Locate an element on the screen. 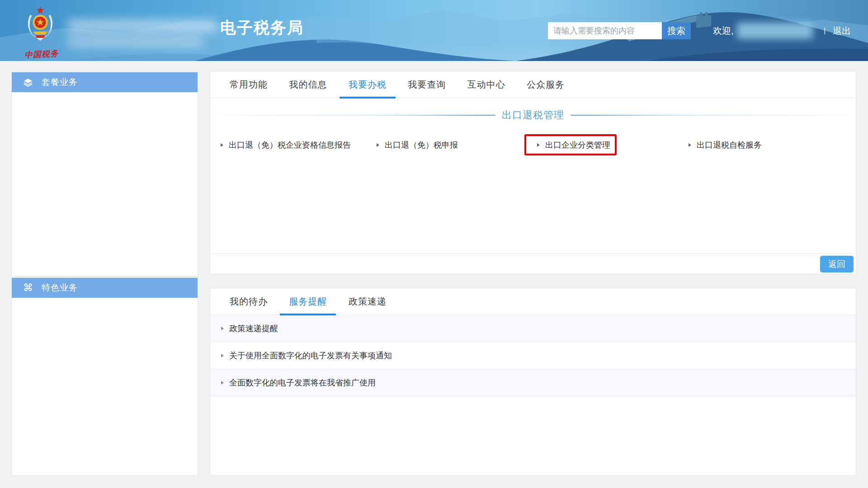 The height and width of the screenshot is (488, 868). link-export-enterprise-classification: 出口企业分类管理 is located at coordinates (574, 145).